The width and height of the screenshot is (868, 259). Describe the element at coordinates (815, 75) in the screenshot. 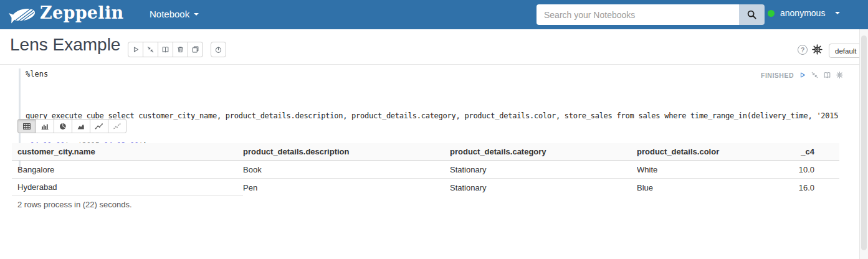

I see `paragraph-compress-button` at that location.